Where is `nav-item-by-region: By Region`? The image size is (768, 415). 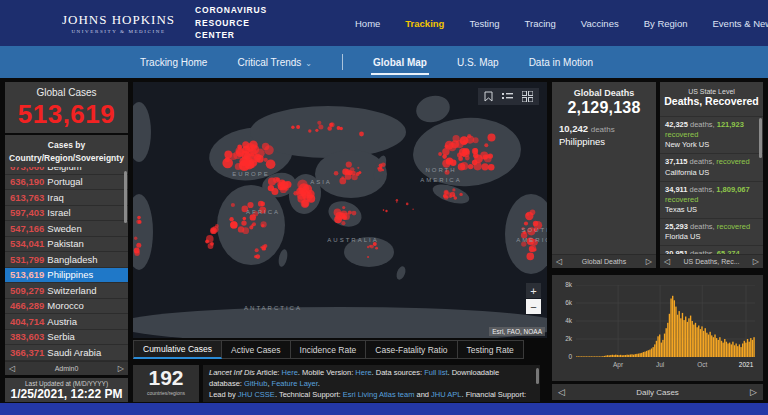 nav-item-by-region: By Region is located at coordinates (666, 24).